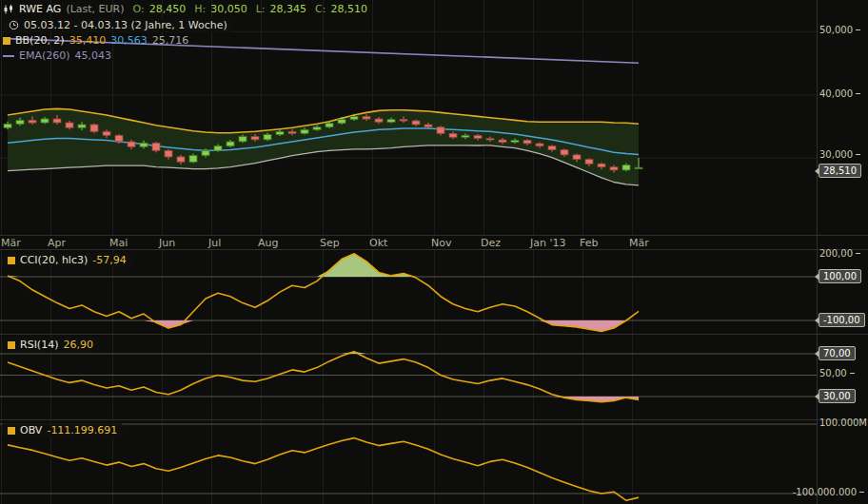 This screenshot has width=868, height=504. What do you see at coordinates (491, 243) in the screenshot?
I see `month-label: Dez` at bounding box center [491, 243].